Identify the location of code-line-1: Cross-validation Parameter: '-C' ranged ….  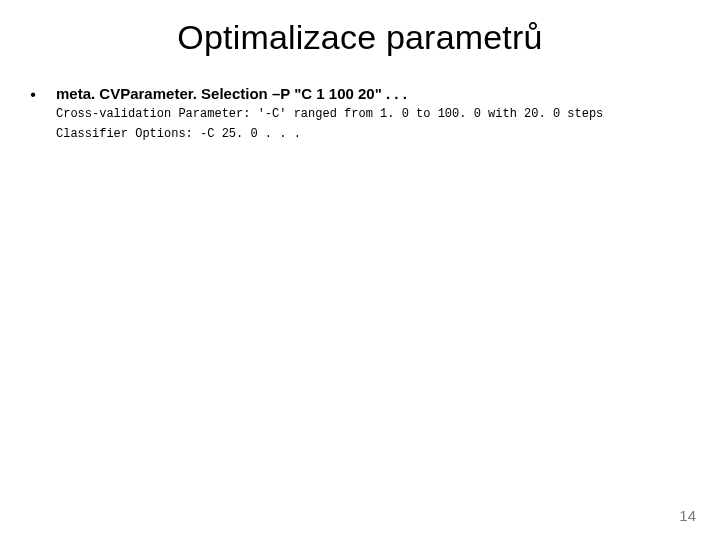
(374, 114).